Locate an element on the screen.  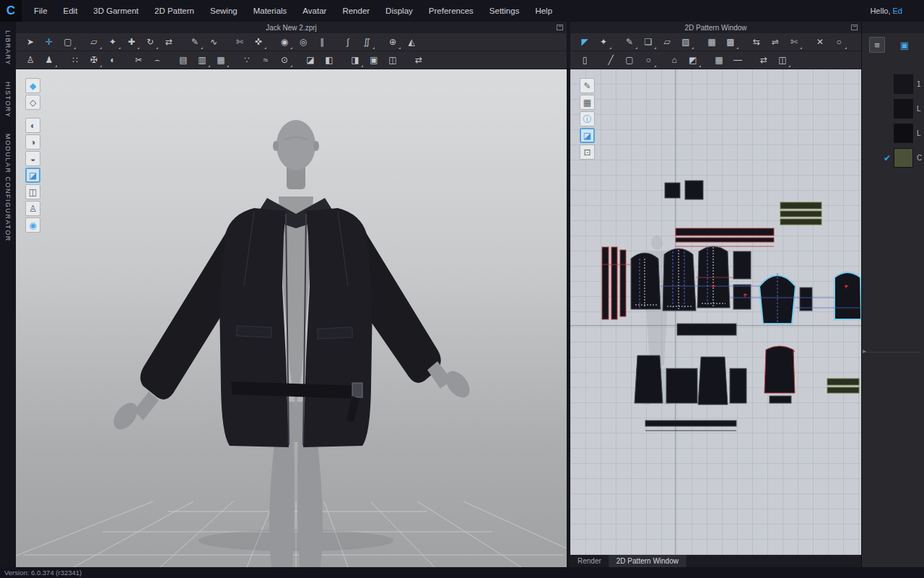
mesh-view-icon: ▦ is located at coordinates (221, 60).